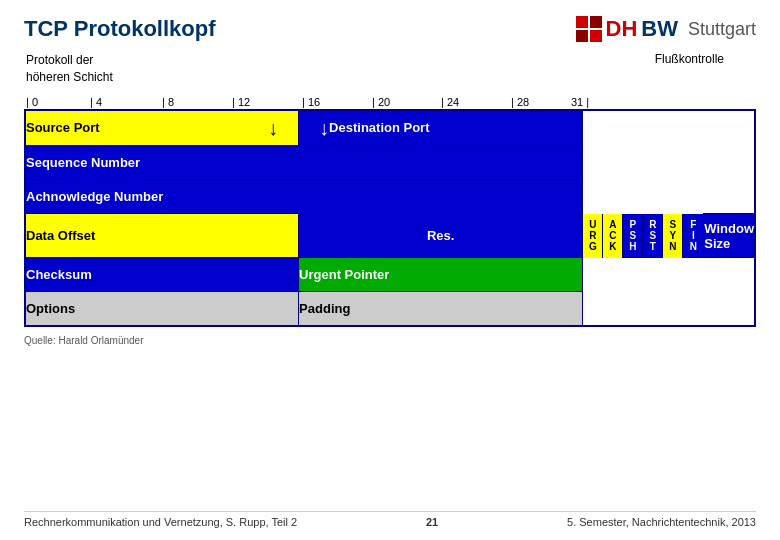 The height and width of the screenshot is (540, 780). Describe the element at coordinates (643, 236) in the screenshot. I see `flags-group: U R G A C K P S H R` at that location.